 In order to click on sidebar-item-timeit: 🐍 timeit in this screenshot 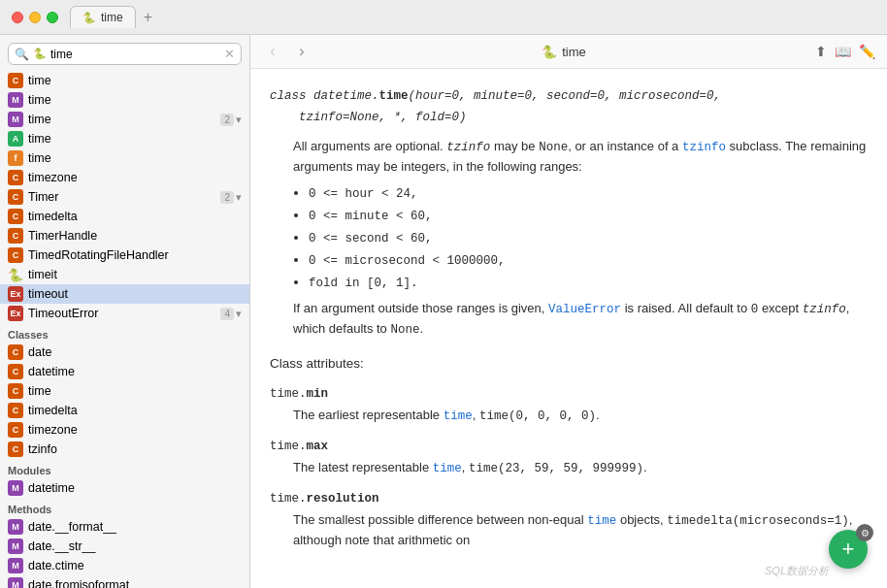, I will do `click(124, 275)`.